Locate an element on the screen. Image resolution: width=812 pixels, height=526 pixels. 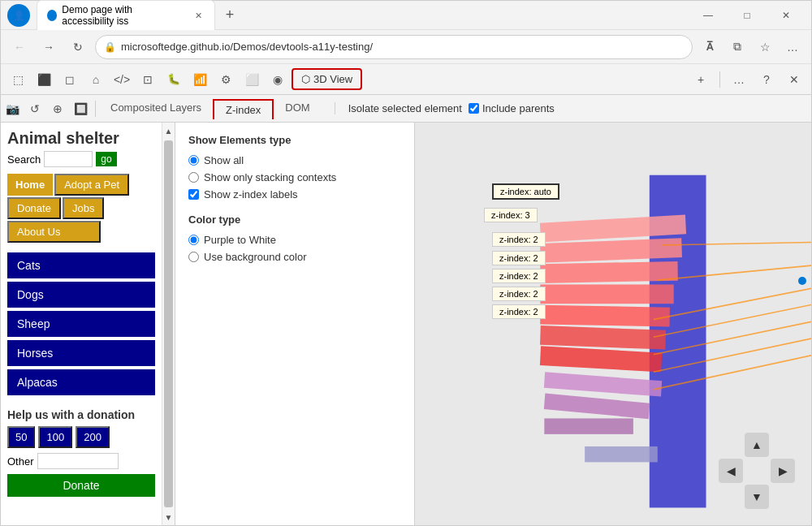
favorites-button: ☆ is located at coordinates (765, 47).